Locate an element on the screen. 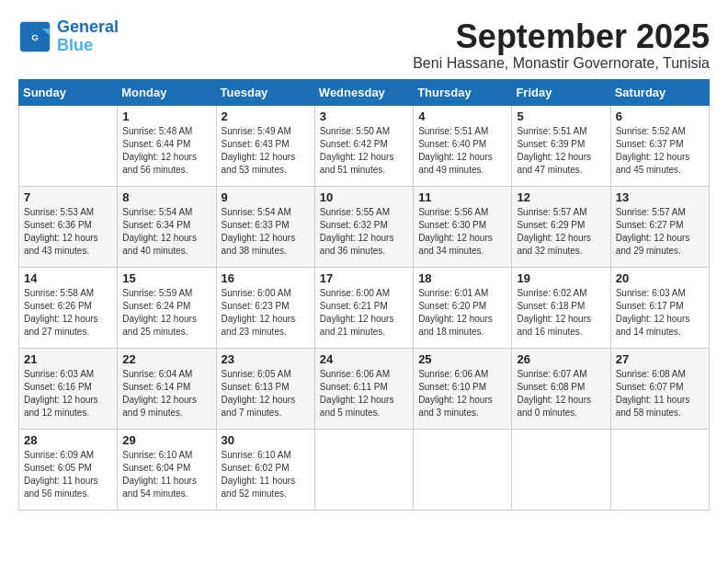  day-number: 10 is located at coordinates (364, 197).